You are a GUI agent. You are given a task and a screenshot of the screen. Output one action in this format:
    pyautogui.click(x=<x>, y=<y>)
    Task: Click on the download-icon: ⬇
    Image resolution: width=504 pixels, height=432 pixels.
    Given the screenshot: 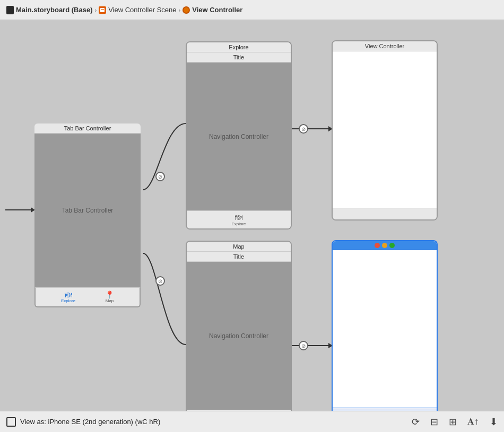 What is the action you would take?
    pyautogui.click(x=493, y=422)
    